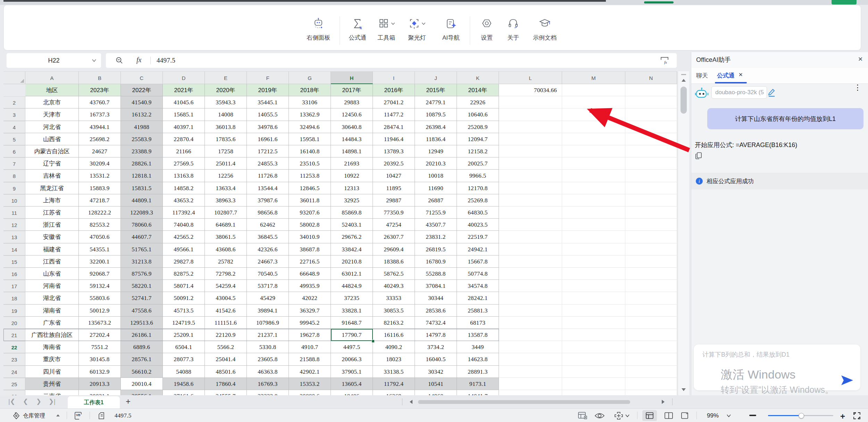  What do you see at coordinates (142, 152) in the screenshot?
I see `cell-C6: 23388.9` at bounding box center [142, 152].